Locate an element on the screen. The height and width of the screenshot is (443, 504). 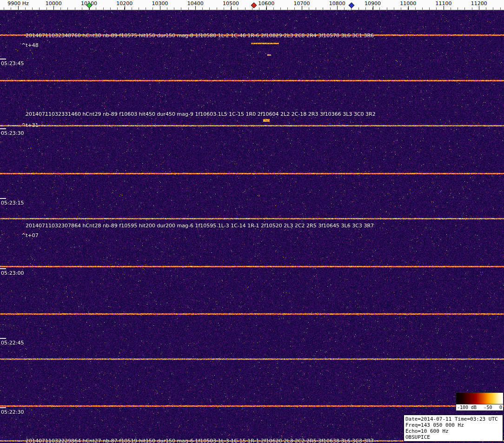
time-label: 05:23:45 is located at coordinates (12, 63).